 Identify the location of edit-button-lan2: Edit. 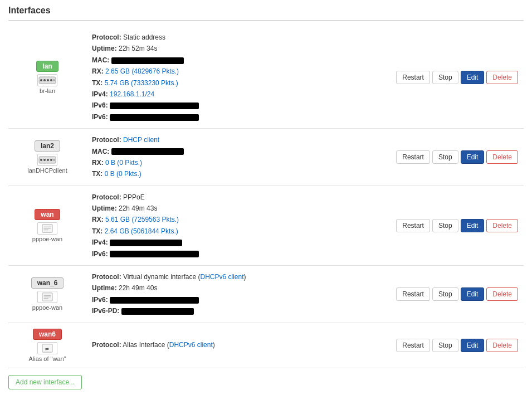
(472, 157).